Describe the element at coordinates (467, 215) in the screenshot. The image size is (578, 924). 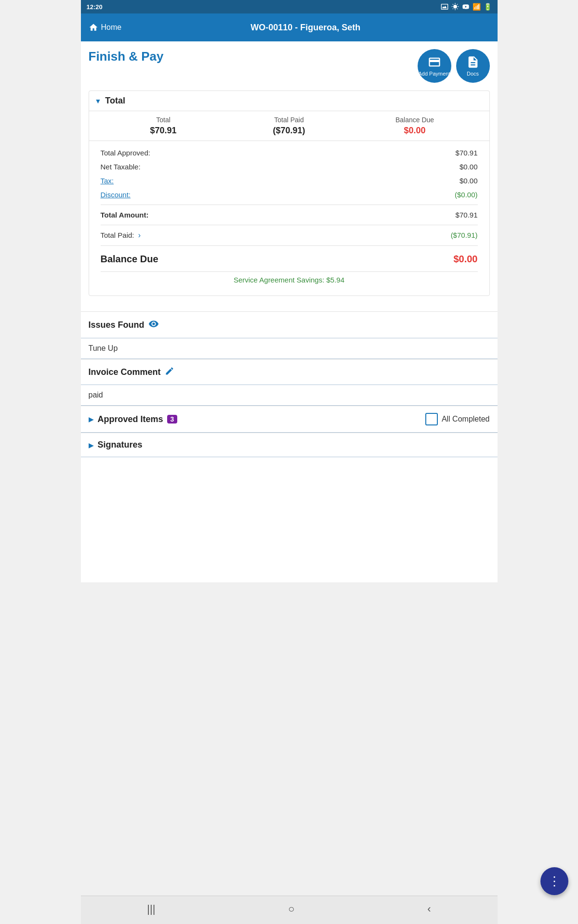
I see `total-amount-value: $70.91` at that location.